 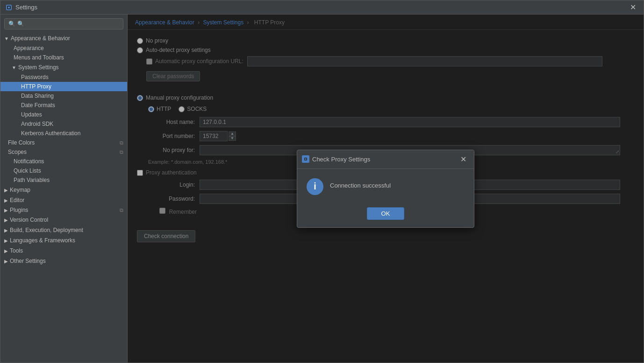 What do you see at coordinates (64, 115) in the screenshot?
I see `sidebar-item-updates: Updates` at bounding box center [64, 115].